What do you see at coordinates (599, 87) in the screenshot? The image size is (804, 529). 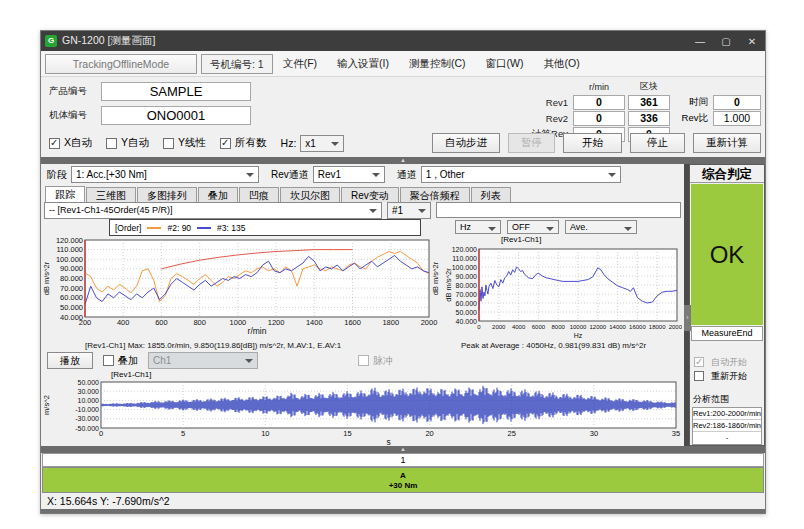 I see `rpm-column-header: r/min` at bounding box center [599, 87].